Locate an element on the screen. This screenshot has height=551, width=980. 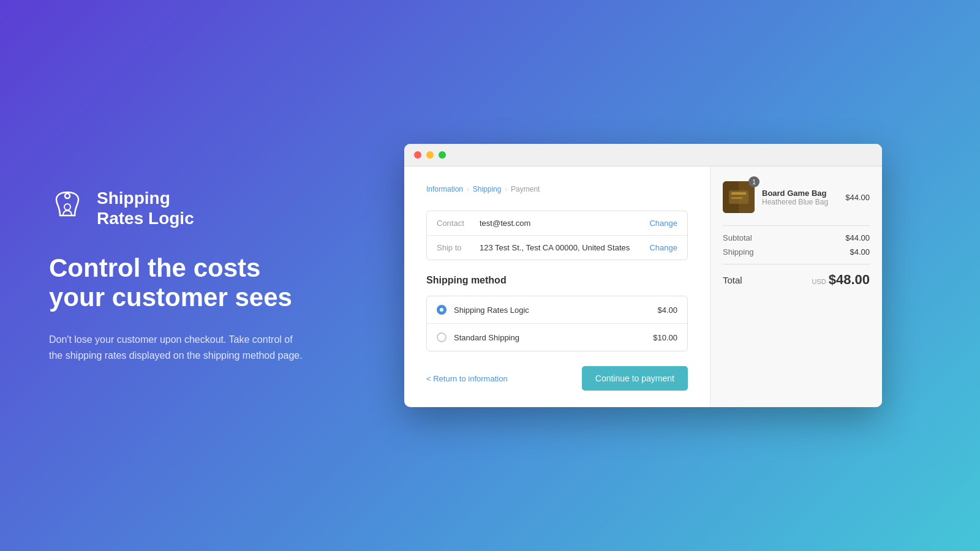
shipping-label: Shipping is located at coordinates (739, 252).